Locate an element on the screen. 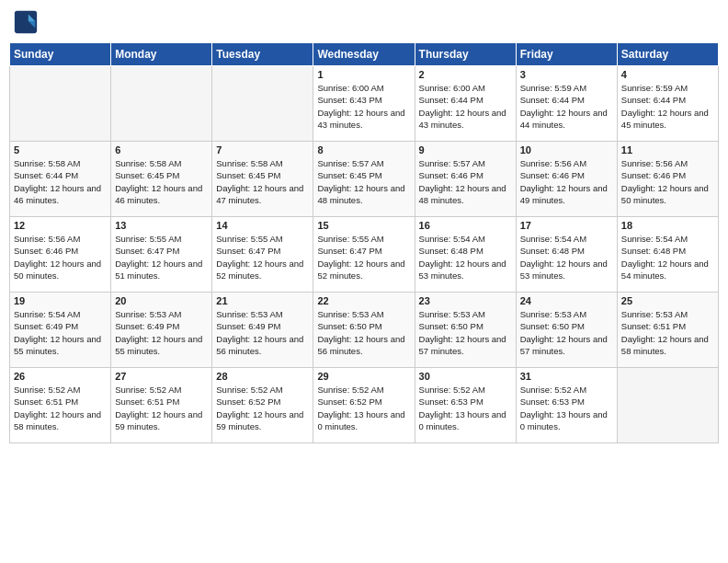  day-number: 7 is located at coordinates (263, 150).